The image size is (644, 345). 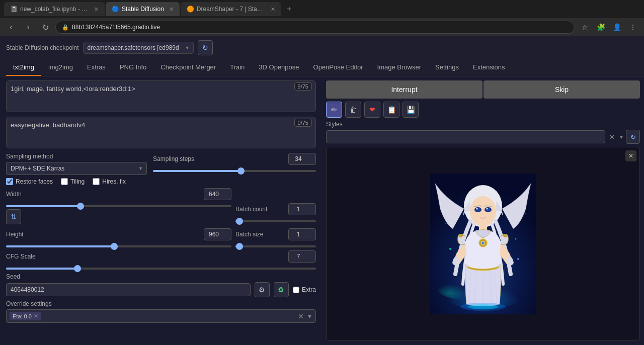 What do you see at coordinates (601, 27) in the screenshot?
I see `extensions-icon: 🧩` at bounding box center [601, 27].